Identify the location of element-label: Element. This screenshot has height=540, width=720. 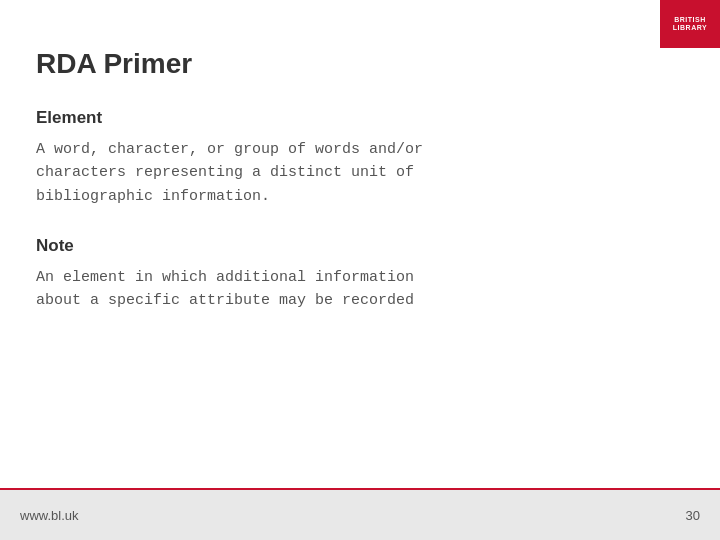
(338, 118).